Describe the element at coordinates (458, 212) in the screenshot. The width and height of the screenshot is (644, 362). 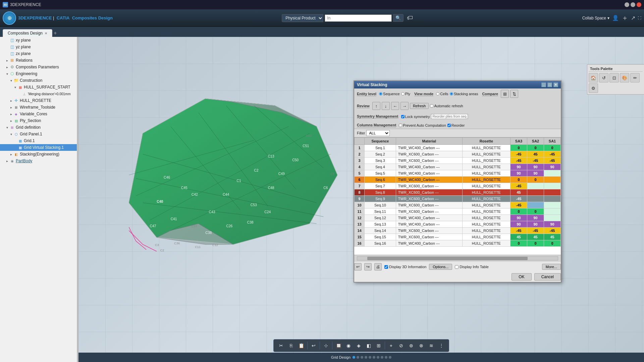
I see `table-row: 11Seq.11TWR_XC600_Carbon ---HULL_ROSETTE…` at that location.